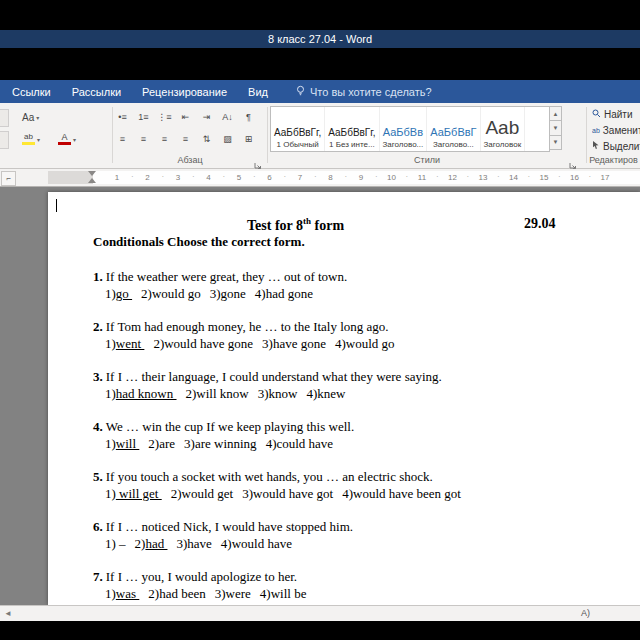 The image size is (640, 640). I want to click on ribbon: Aa▾ ab ▾ А ▾ •≡ 1≡ ⋮≡ ⇤, so click(320, 136).